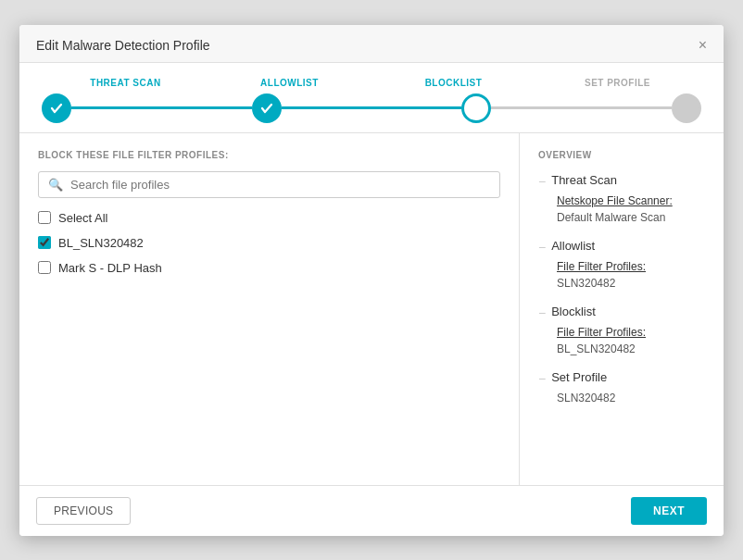 The image size is (743, 560). Describe the element at coordinates (123, 45) in the screenshot. I see `dialog-title: Edit Malware Detection Profile` at that location.